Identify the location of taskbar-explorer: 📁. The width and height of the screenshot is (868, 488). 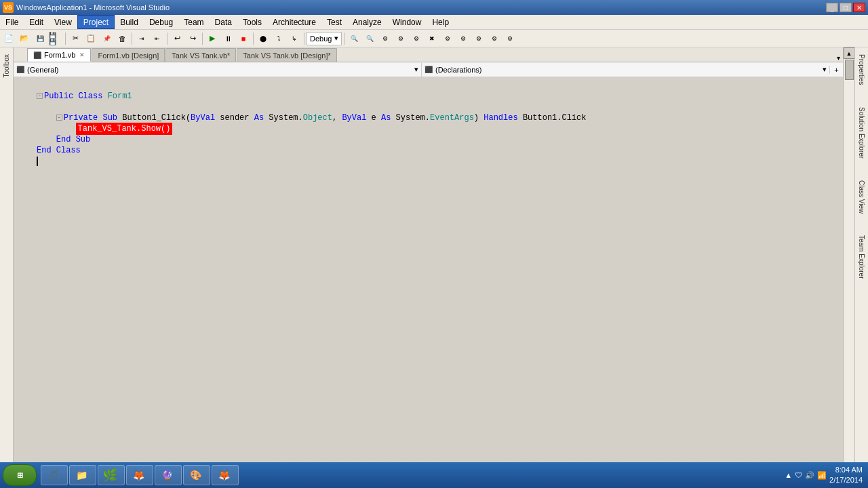
(83, 475).